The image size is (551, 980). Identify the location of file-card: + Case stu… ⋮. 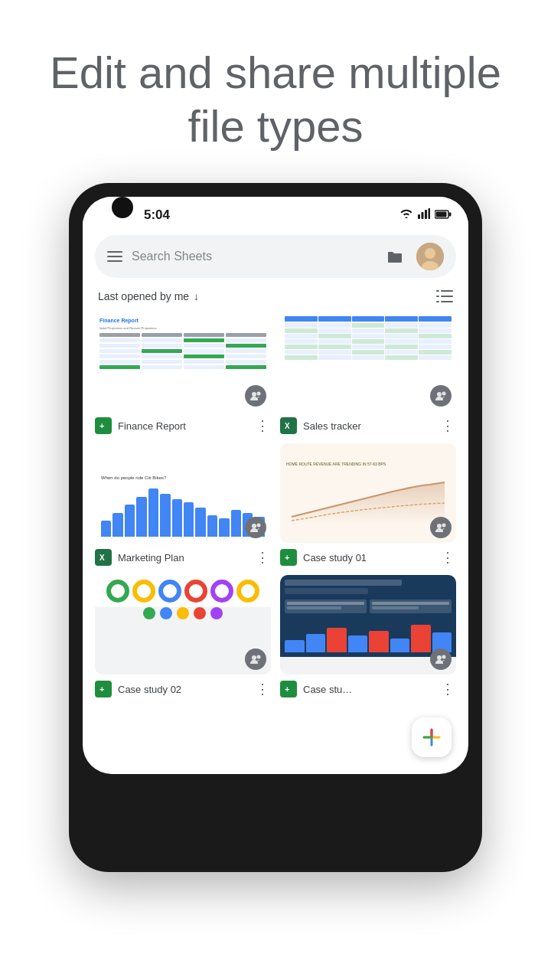
(368, 636).